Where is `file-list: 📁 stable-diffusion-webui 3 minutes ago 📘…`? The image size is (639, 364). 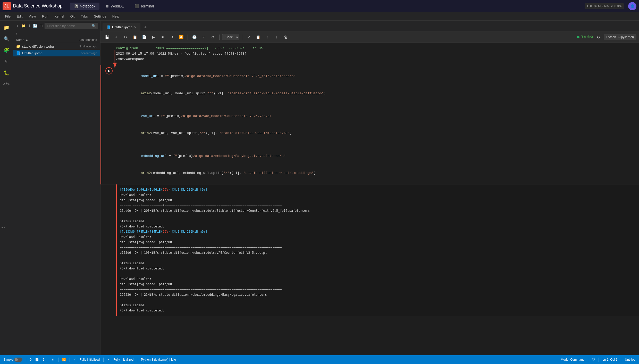
file-list: 📁 stable-diffusion-webui 3 minutes ago 📘… is located at coordinates (57, 199).